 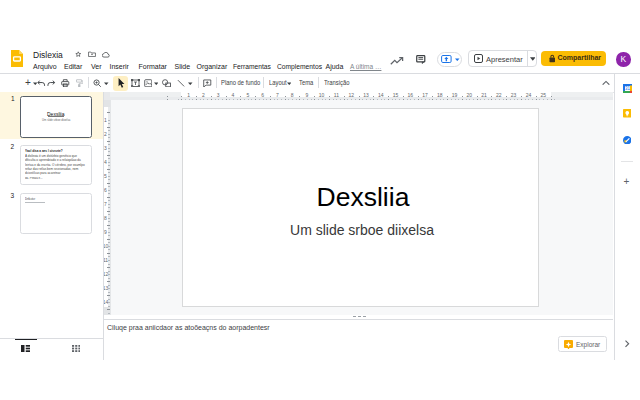 What do you see at coordinates (627, 88) in the screenshot?
I see `svg-text: 31` at bounding box center [627, 88].